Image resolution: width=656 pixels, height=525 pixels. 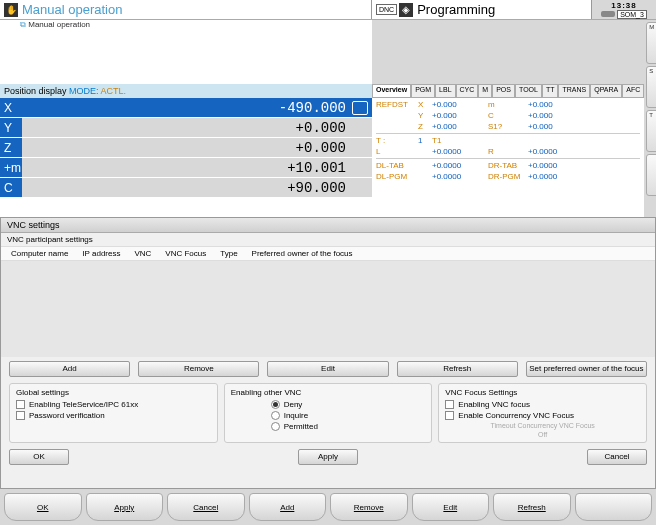 I want to click on softkey-add: Add, so click(x=288, y=507).